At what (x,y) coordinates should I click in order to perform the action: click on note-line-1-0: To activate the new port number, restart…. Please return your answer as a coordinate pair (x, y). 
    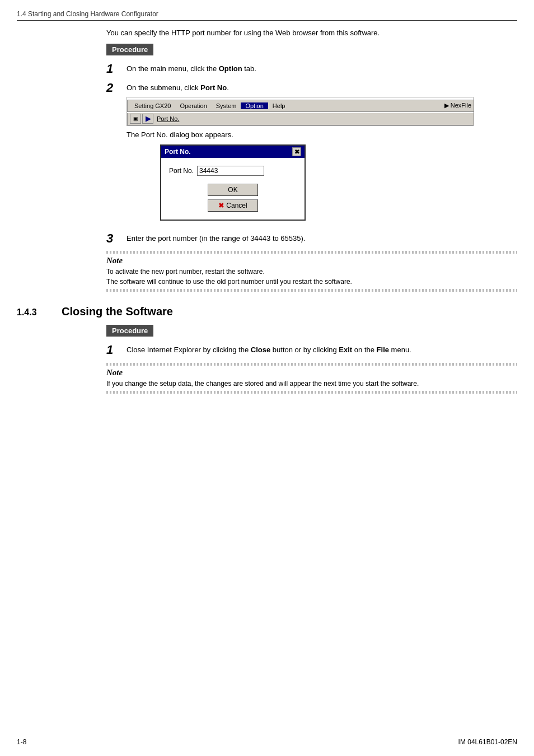
    Looking at the image, I should click on (312, 272).